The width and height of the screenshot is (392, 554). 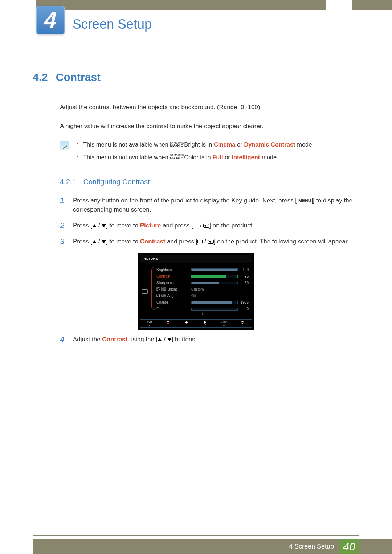 I want to click on subsection-number: 4.2.1, so click(x=68, y=182).